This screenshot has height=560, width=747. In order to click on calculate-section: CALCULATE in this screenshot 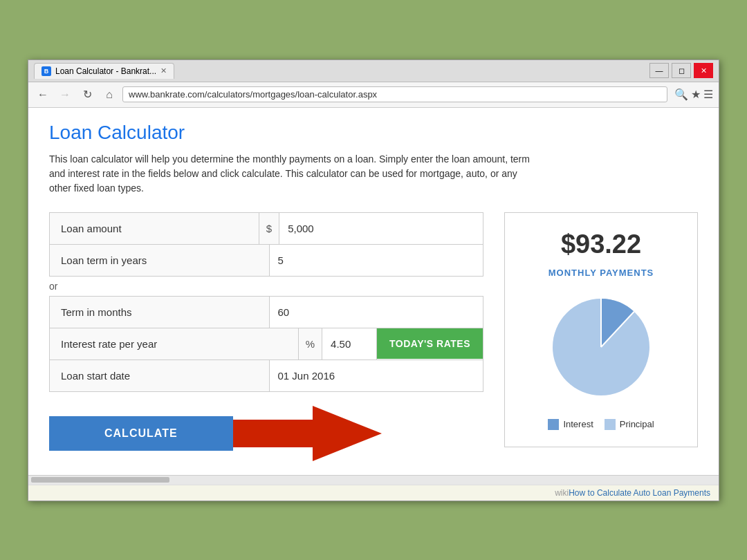, I will do `click(266, 433)`.